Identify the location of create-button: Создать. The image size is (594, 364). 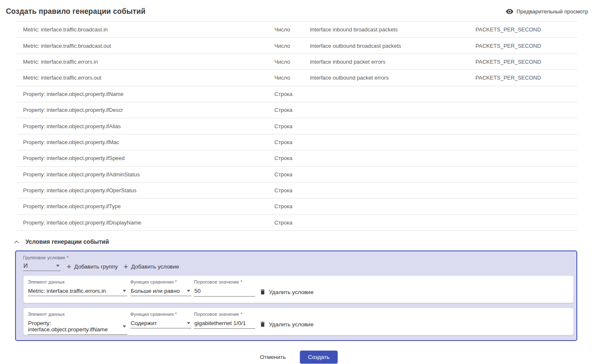
(318, 357).